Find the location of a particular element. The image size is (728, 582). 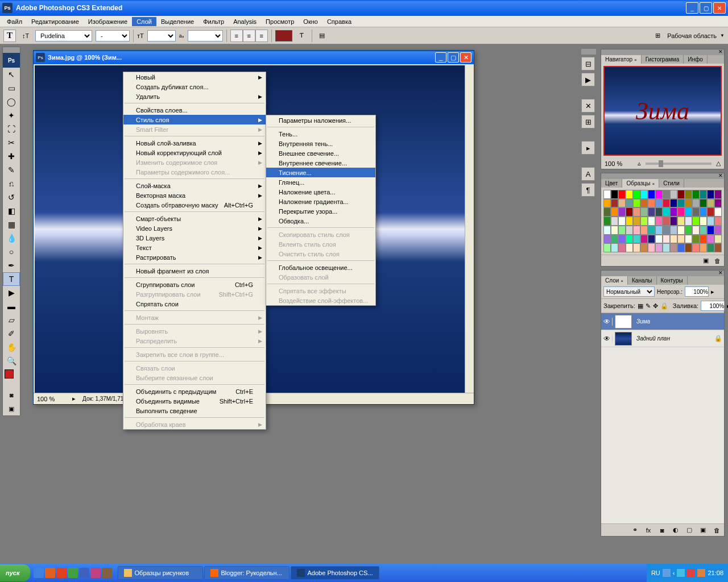

new-swatch-icon: ▣ is located at coordinates (706, 260).